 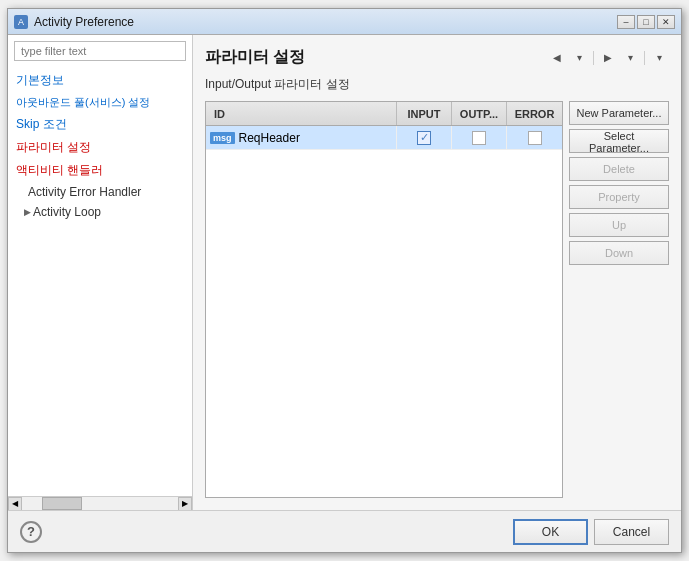 I want to click on maximize-button: □, so click(x=646, y=22).